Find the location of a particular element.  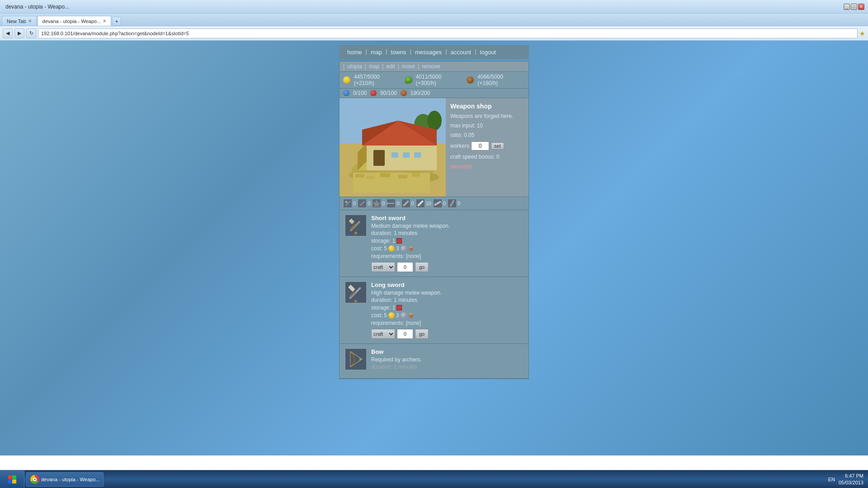

tab-game-close: ✕ is located at coordinates (104, 21).